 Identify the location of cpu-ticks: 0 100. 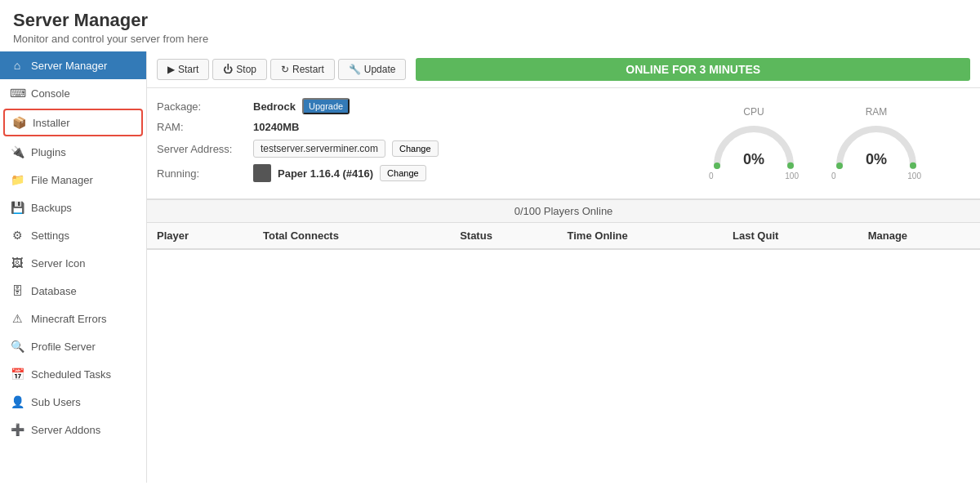
(754, 176).